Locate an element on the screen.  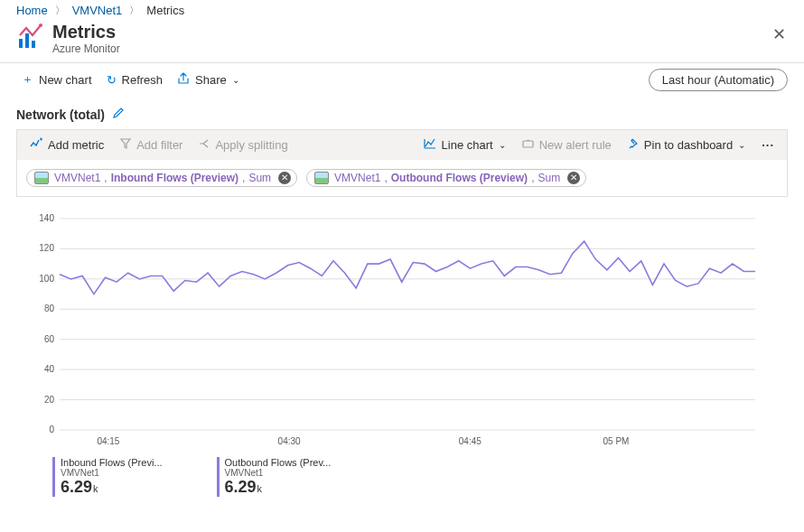
svg-text: 120 is located at coordinates (47, 247).